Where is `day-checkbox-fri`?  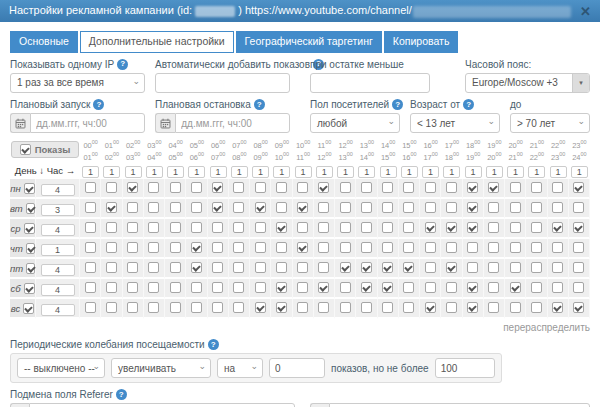
day-checkbox-fri is located at coordinates (30, 268).